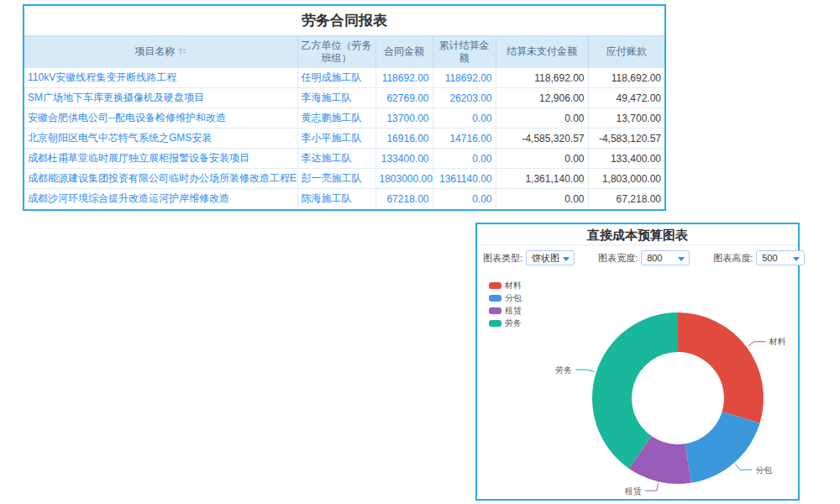 The image size is (840, 504). Describe the element at coordinates (764, 470) in the screenshot. I see `slice-label-分包: 分包` at that location.